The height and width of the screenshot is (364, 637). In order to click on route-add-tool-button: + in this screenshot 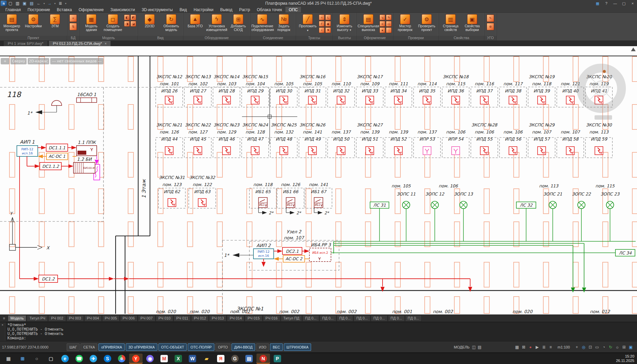, I will do `click(322, 30)`.